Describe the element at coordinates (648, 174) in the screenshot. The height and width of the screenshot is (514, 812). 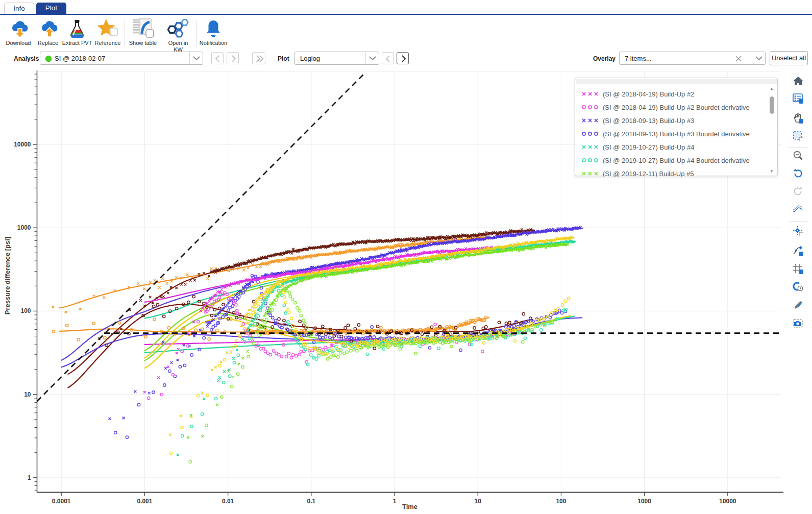
I see `svg-text: (SI @ 2019-12-11) Build-Up #5` at that location.